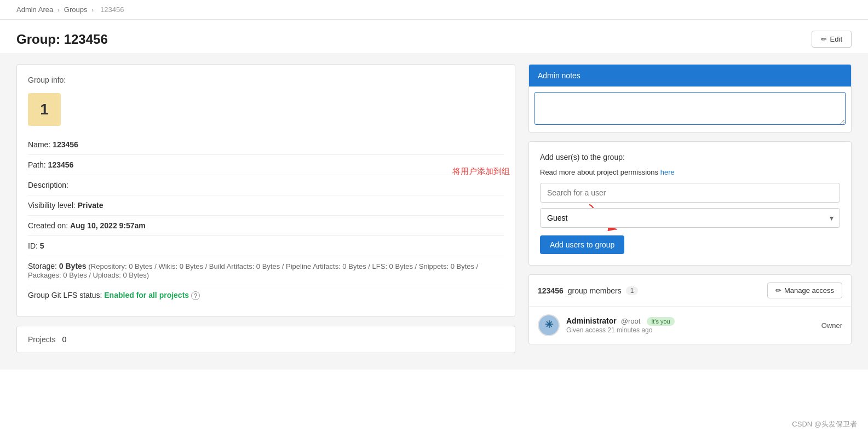  Describe the element at coordinates (33, 246) in the screenshot. I see `id-label: ID:` at that location.